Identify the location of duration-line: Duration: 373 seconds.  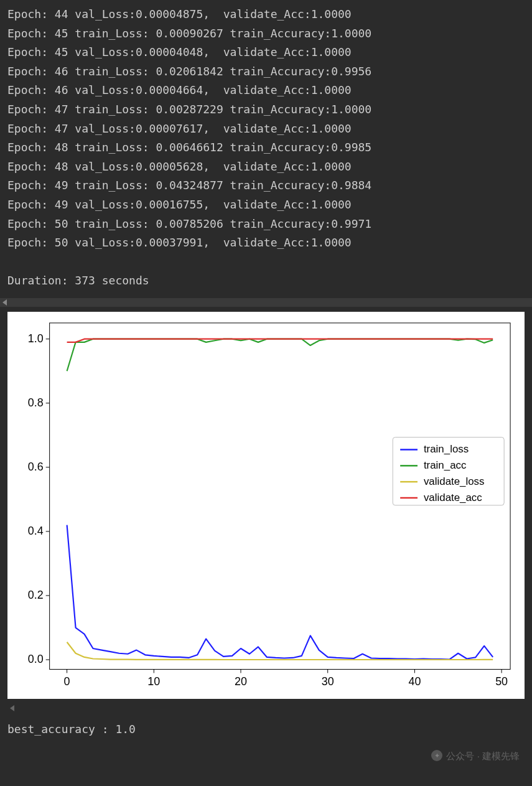
(266, 281).